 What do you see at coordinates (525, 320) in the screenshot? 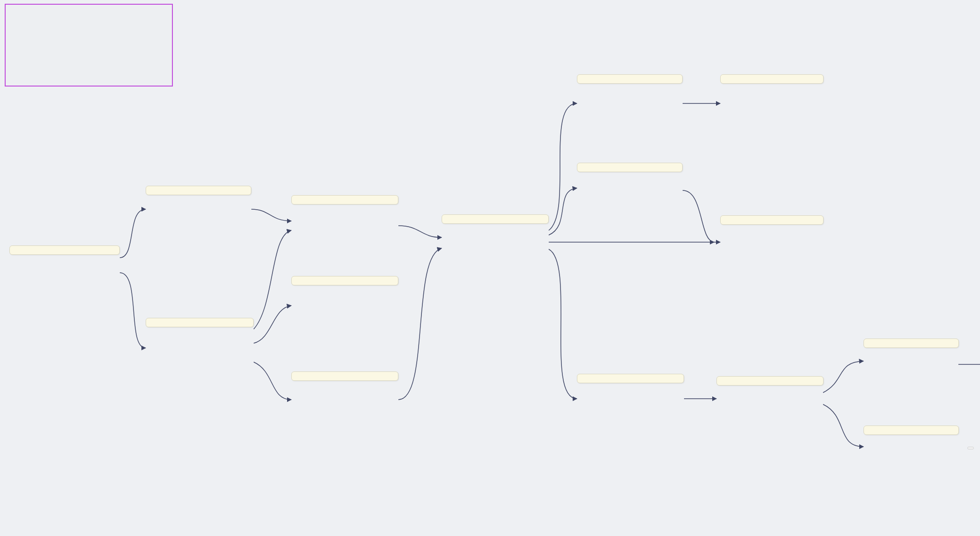
I see `edge-label-after` at bounding box center [525, 320].